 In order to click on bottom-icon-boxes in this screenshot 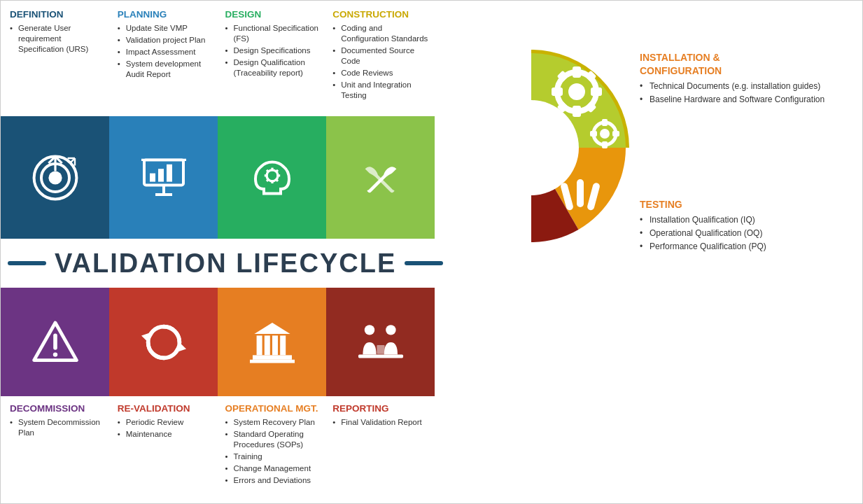, I will do `click(218, 342)`.